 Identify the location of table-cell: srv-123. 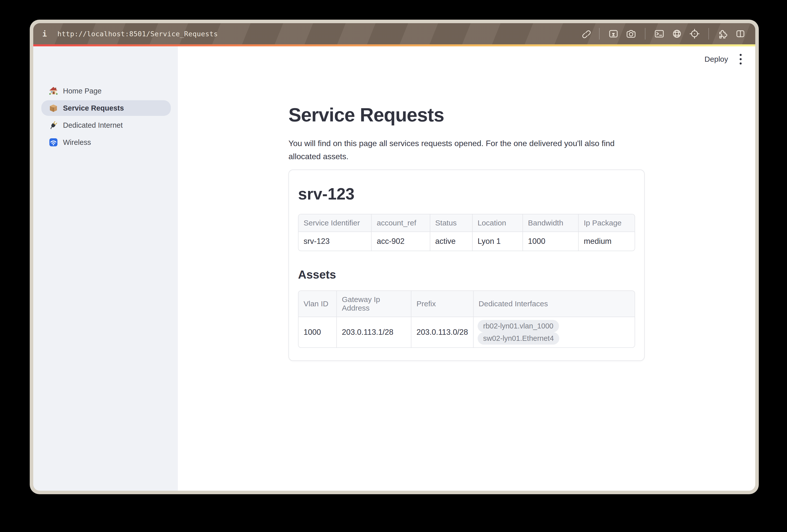
(335, 241).